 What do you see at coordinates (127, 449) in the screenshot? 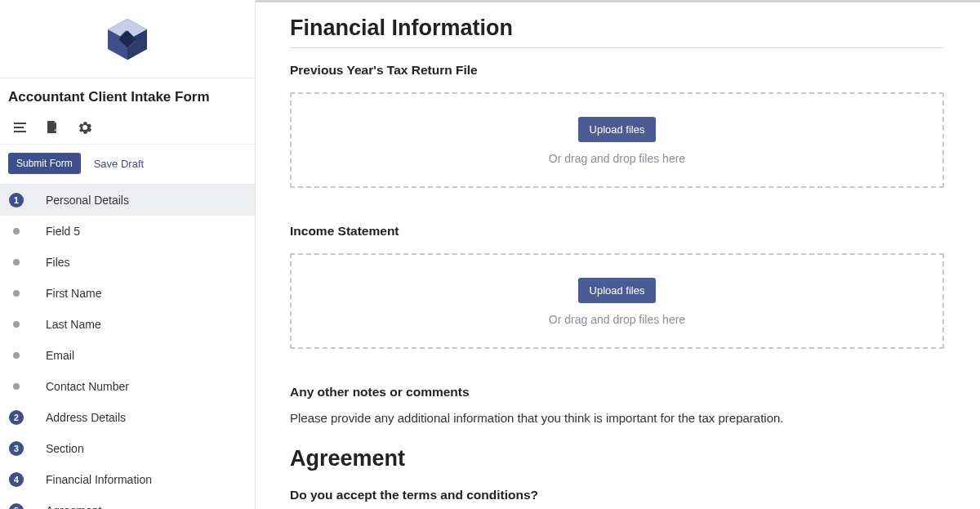
I see `nav-item: 3Section` at bounding box center [127, 449].